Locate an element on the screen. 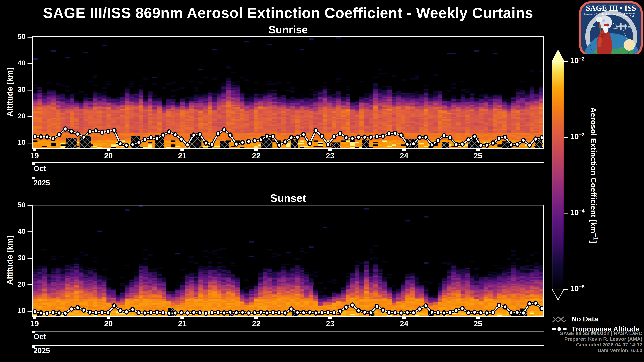 The width and height of the screenshot is (644, 362). attribution-block: SAGE III/ISS Mission | NASA LaRC Prepare… is located at coordinates (601, 342).